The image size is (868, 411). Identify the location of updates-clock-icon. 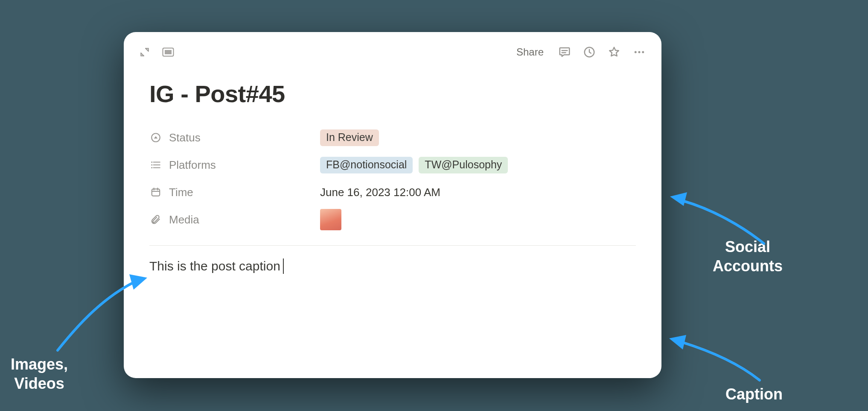
(589, 52).